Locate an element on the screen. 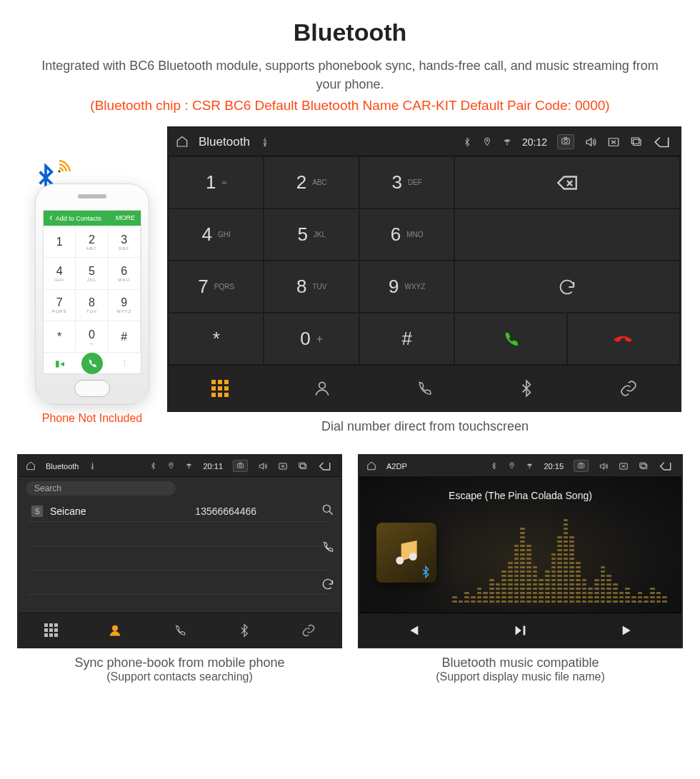  page-title: Bluetooth is located at coordinates (350, 33).